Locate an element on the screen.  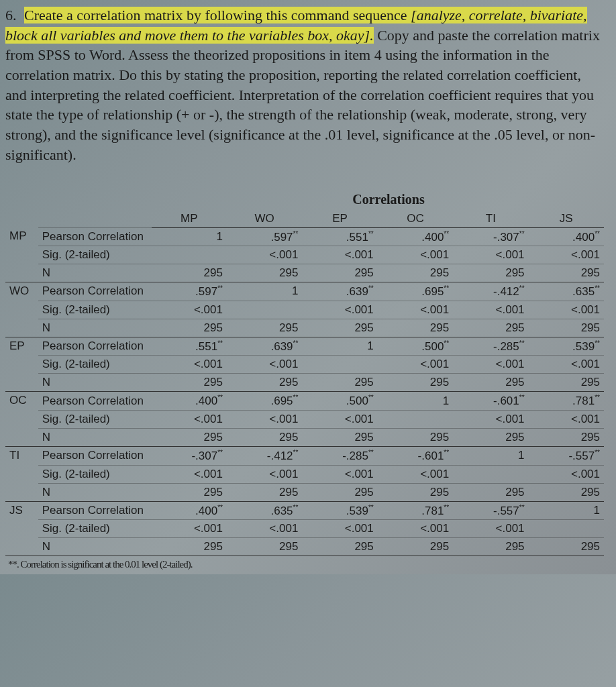
table-row: JSPearson Correlation.400**.635**.539**.… is located at coordinates (305, 511).